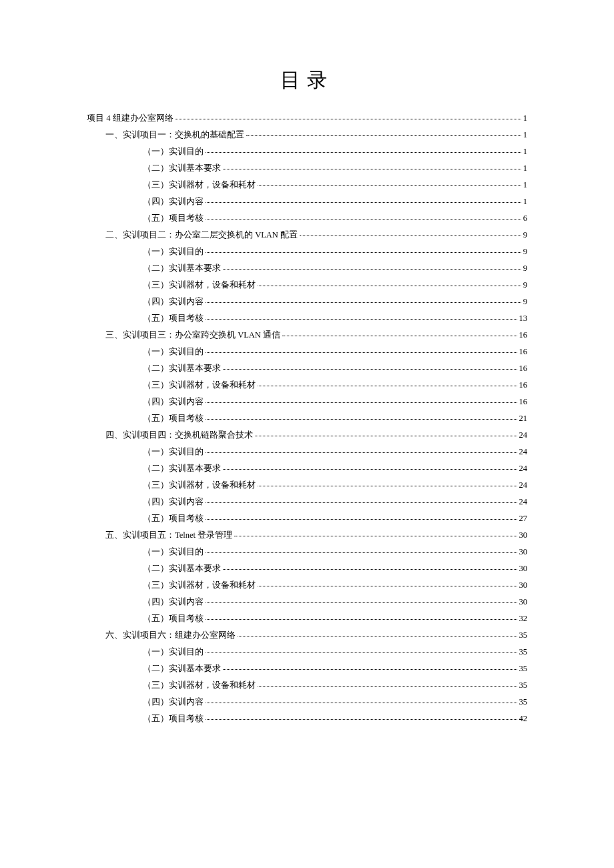 The width and height of the screenshot is (614, 868). Describe the element at coordinates (307, 452) in the screenshot. I see `toc-entry: （一）实训目的24` at that location.